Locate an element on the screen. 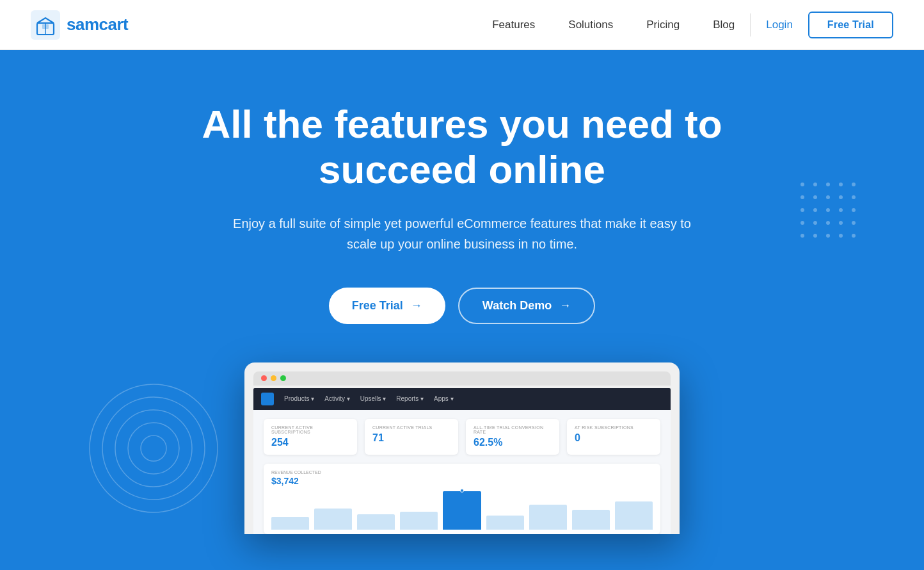  stat-value-2: 62.5% is located at coordinates (513, 443).